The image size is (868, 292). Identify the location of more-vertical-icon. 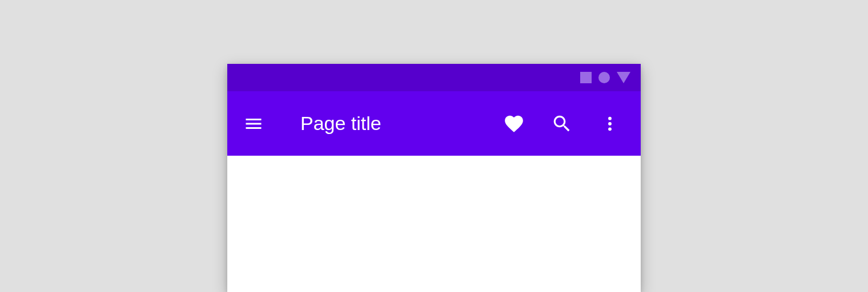
(610, 124).